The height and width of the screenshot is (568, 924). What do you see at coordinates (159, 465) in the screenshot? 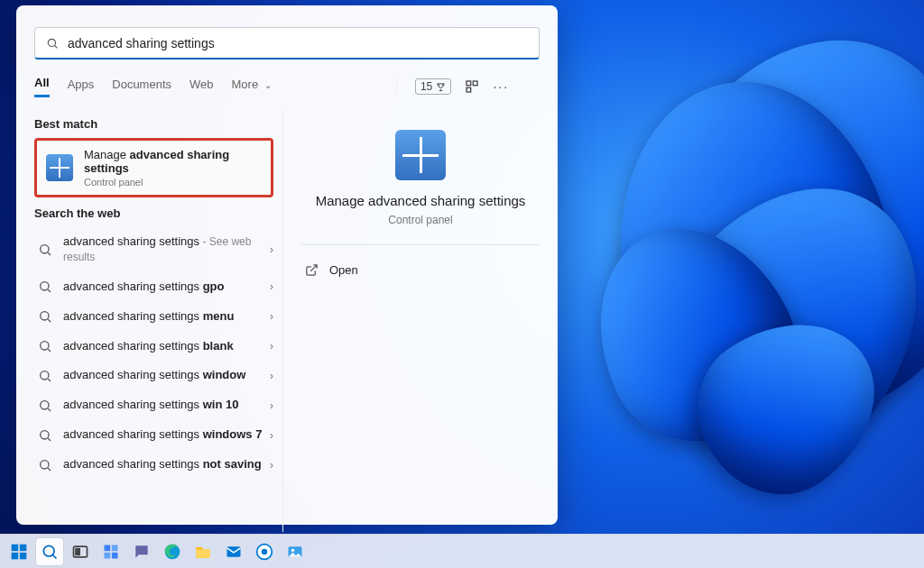
I see `web-result-item: advanced sharing settings not saving›` at bounding box center [159, 465].